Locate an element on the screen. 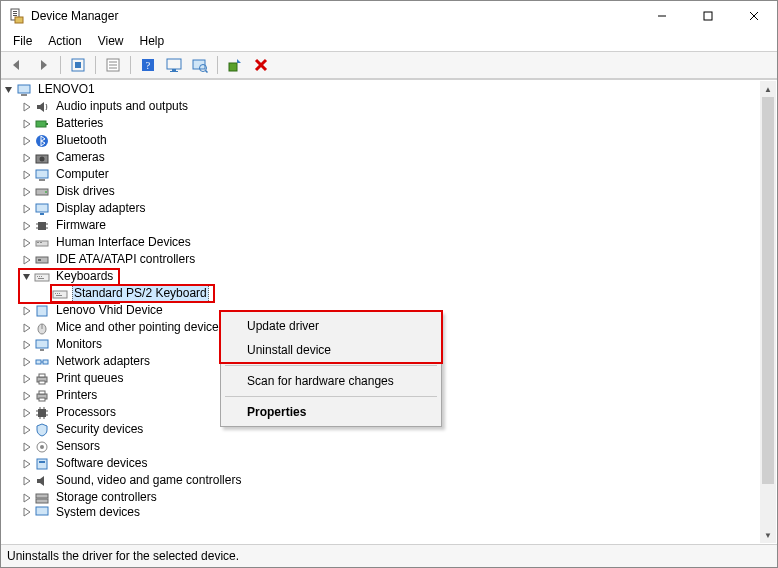 This screenshot has width=778, height=568. toolbar-scan-button is located at coordinates (200, 65).